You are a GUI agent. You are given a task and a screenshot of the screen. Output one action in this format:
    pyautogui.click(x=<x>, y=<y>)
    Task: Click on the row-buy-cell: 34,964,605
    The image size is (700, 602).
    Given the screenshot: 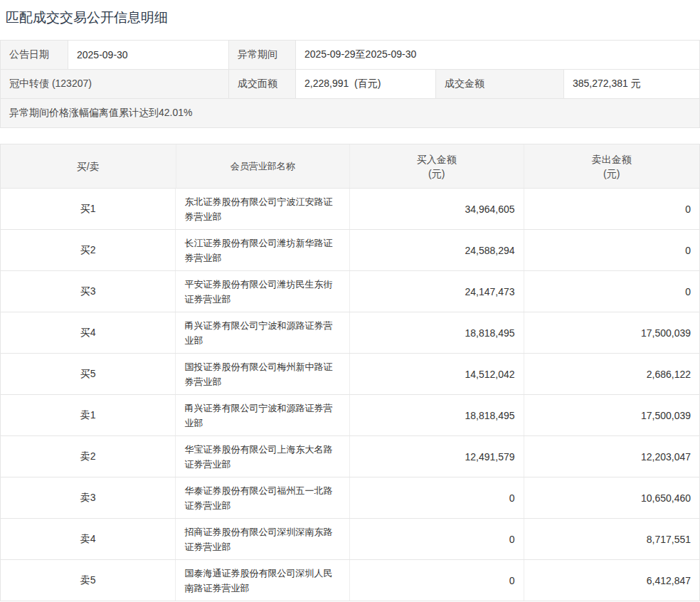 What is the action you would take?
    pyautogui.click(x=437, y=209)
    